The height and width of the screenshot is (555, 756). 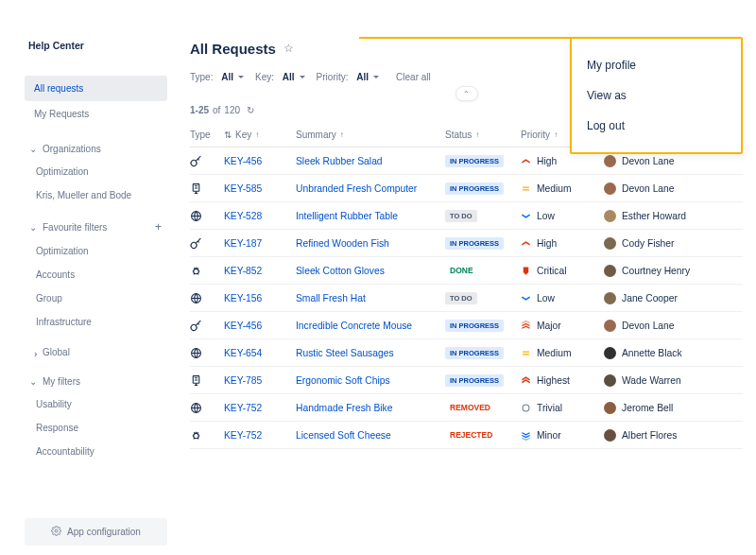 I want to click on priority-label: High, so click(x=546, y=161).